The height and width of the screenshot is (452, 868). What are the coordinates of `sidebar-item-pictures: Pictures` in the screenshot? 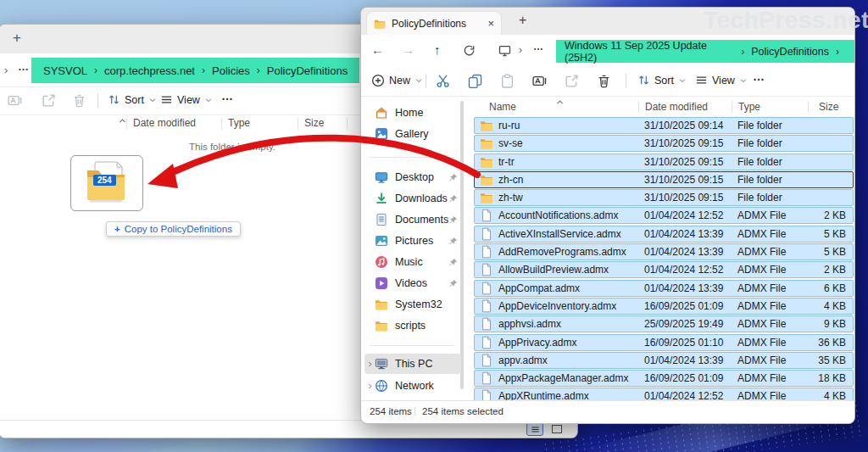 It's located at (413, 241).